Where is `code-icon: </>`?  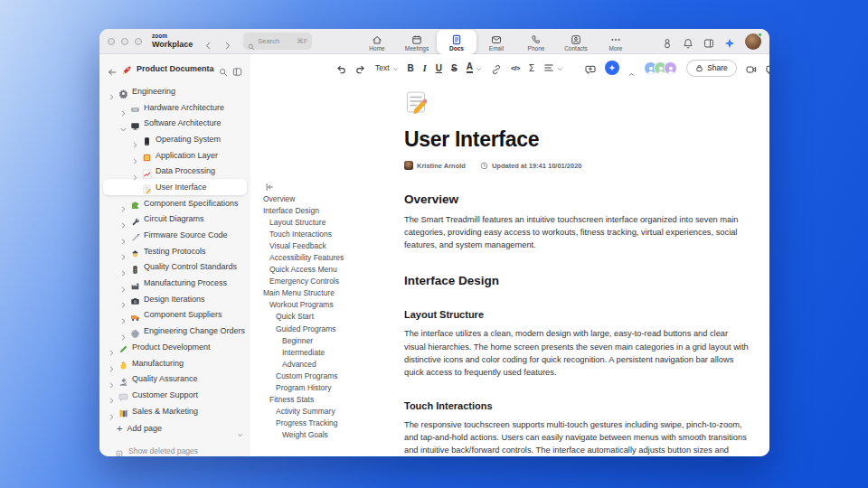 code-icon: </> is located at coordinates (515, 69).